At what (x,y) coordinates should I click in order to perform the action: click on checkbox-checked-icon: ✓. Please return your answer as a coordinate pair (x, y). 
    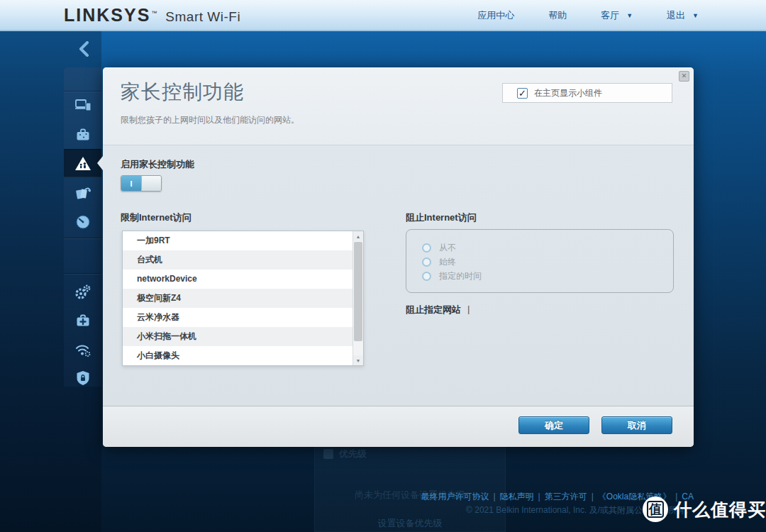
    Looking at the image, I should click on (522, 94).